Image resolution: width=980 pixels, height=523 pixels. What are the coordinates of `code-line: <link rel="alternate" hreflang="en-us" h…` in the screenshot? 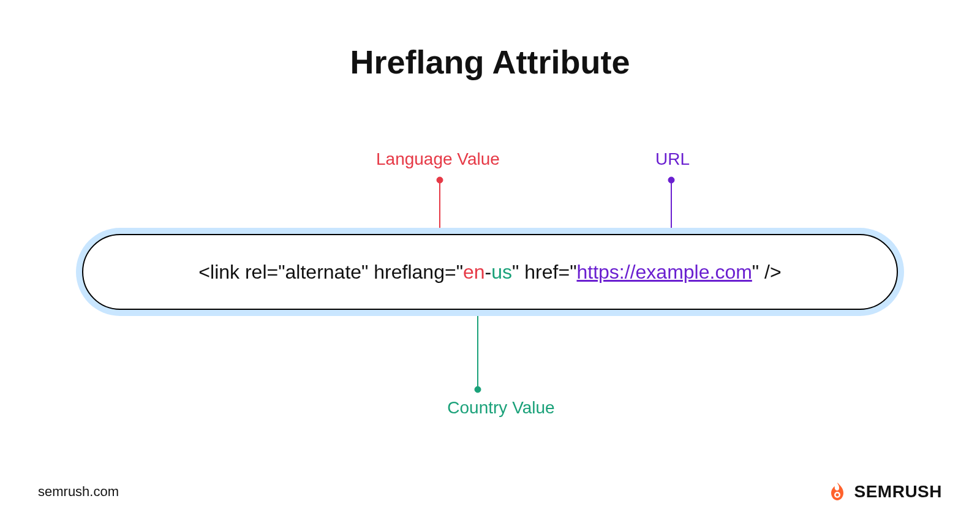 It's located at (490, 272).